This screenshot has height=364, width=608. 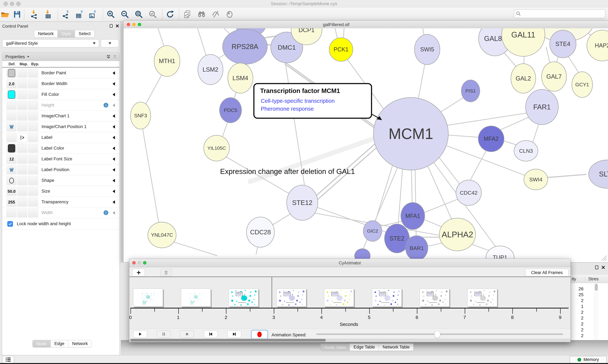 I want to click on network-node-cdc42: CDC42, so click(x=469, y=193).